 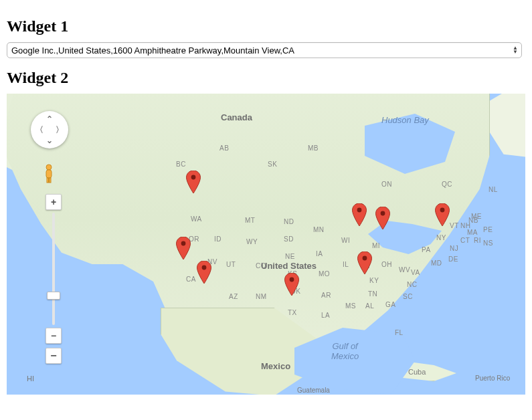 What do you see at coordinates (493, 190) in the screenshot?
I see `prov-nl: NL` at bounding box center [493, 190].